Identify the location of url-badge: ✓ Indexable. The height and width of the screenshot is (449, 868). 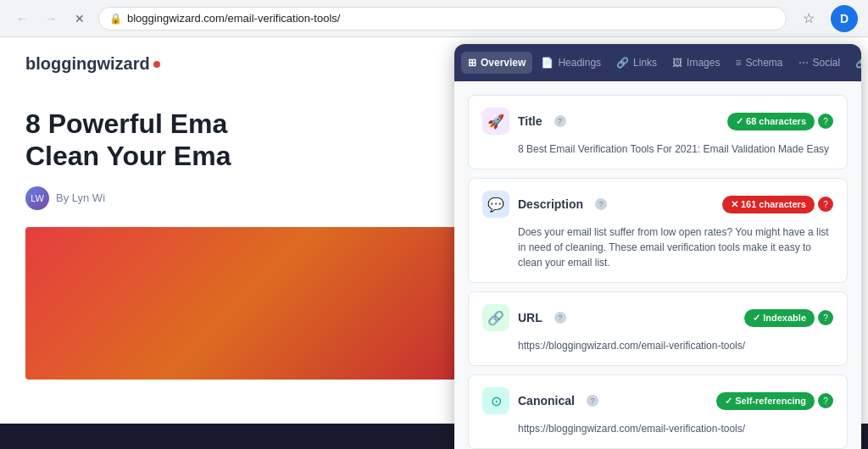
(780, 319).